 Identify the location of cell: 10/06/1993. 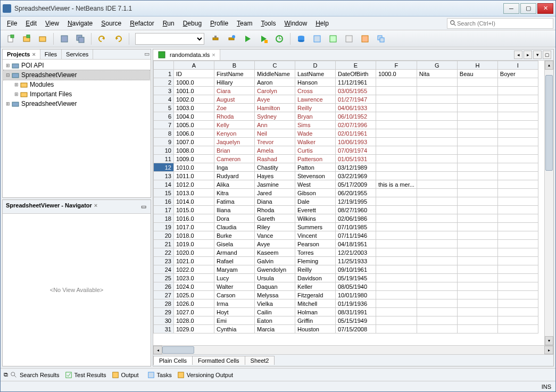
(356, 142).